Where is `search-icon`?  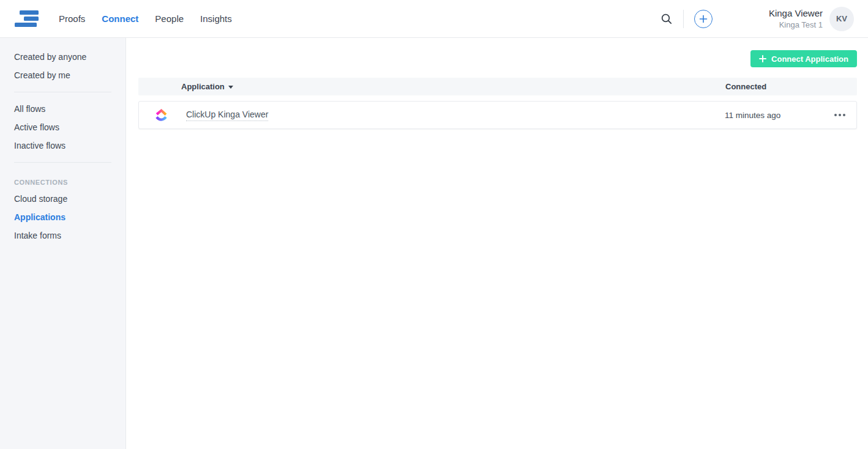
search-icon is located at coordinates (667, 19).